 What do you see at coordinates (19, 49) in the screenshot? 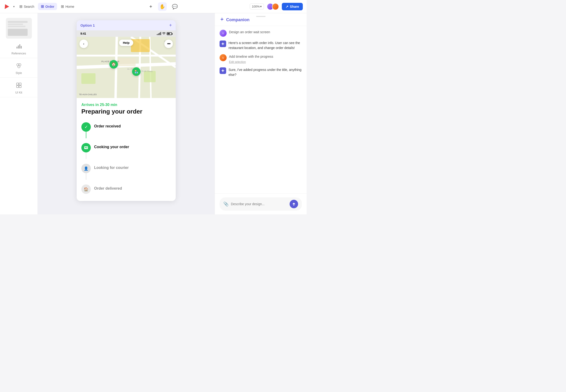
I see `sidebar-item-references: References` at bounding box center [19, 49].